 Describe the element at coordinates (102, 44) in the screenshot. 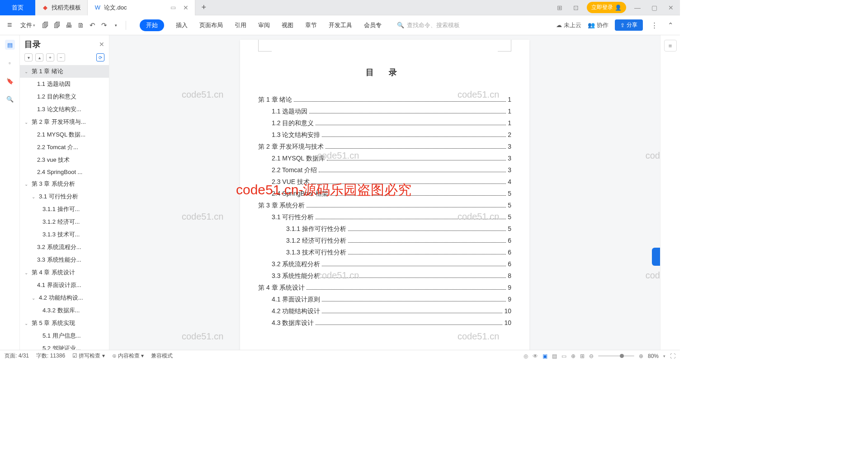

I see `close-panel-icon: ✕` at that location.